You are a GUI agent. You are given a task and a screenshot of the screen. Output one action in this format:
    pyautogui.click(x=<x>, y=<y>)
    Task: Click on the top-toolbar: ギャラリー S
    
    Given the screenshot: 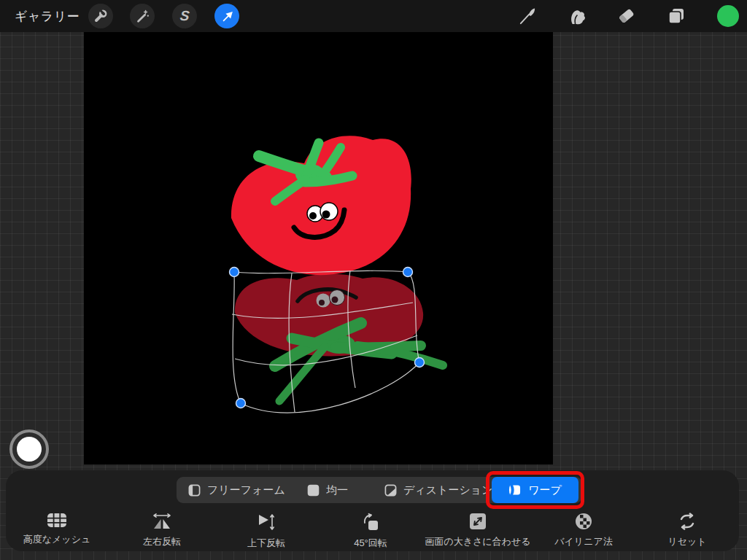 What is the action you would take?
    pyautogui.click(x=374, y=16)
    